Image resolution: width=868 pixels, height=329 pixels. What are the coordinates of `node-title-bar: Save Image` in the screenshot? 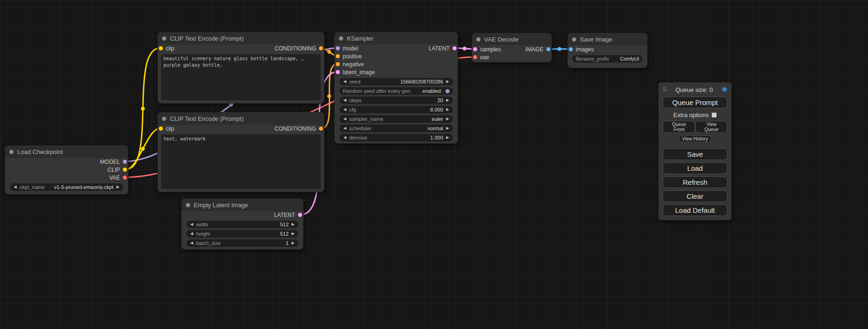 It's located at (607, 39).